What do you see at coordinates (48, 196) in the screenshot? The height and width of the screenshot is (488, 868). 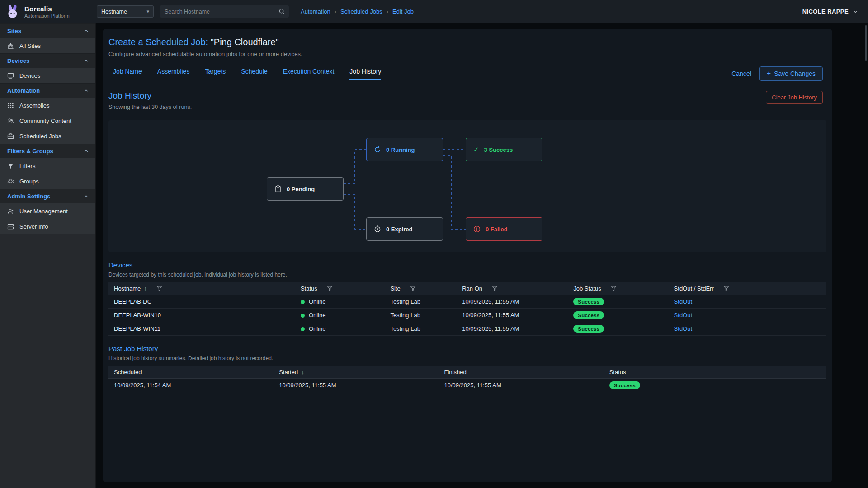 I see `sidebar-section-admin-settings: Admin Settings` at bounding box center [48, 196].